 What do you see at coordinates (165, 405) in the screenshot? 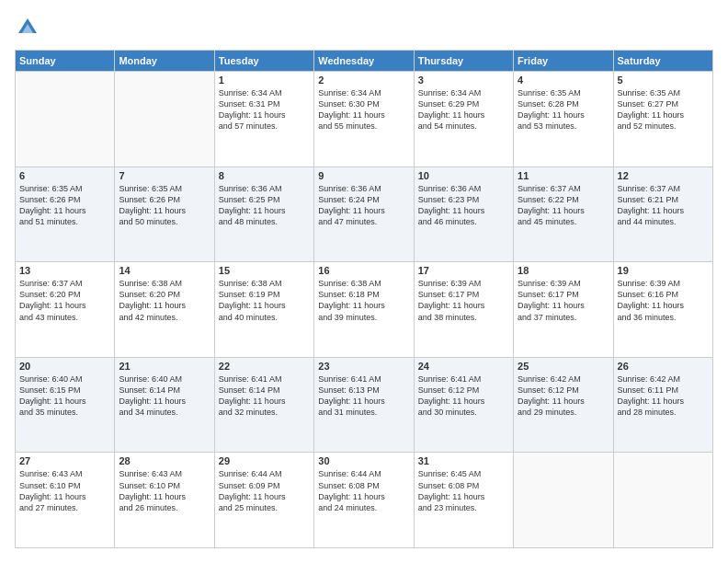
I see `calendar-cell: 21Sunrise: 6:40 AM Sunset: 6:14 PM Dayli…` at bounding box center [165, 405].